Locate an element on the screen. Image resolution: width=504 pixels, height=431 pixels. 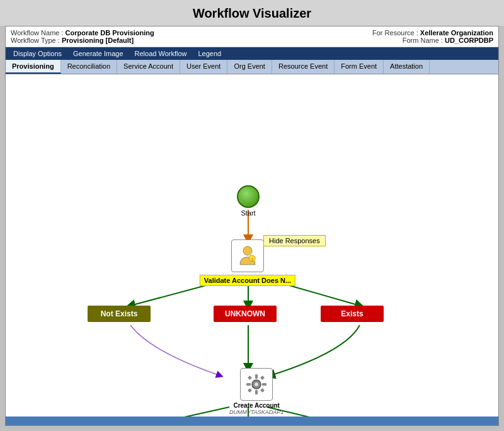
workflow-name-value: Corporate DB Provisioning is located at coordinates (110, 33).